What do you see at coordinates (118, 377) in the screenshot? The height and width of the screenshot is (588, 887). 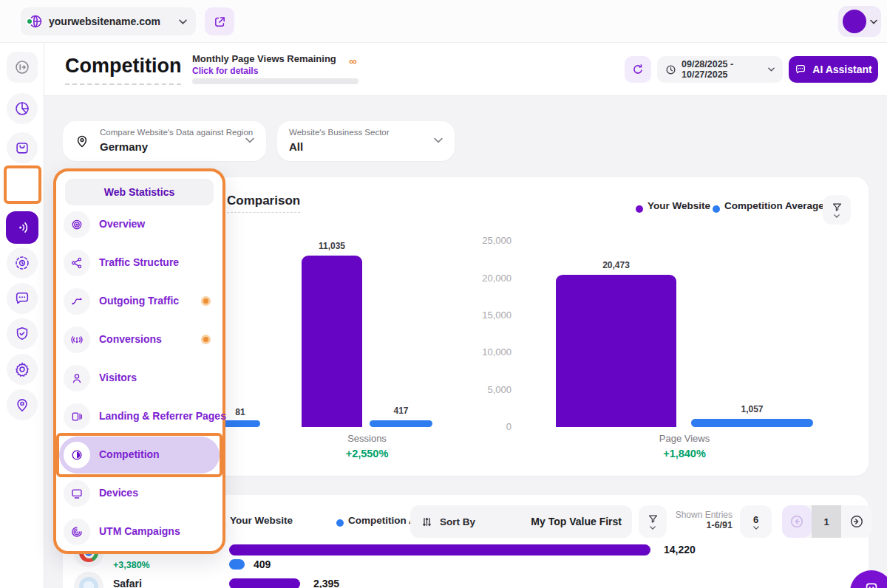 I see `menu-item-label: Visitors` at bounding box center [118, 377].